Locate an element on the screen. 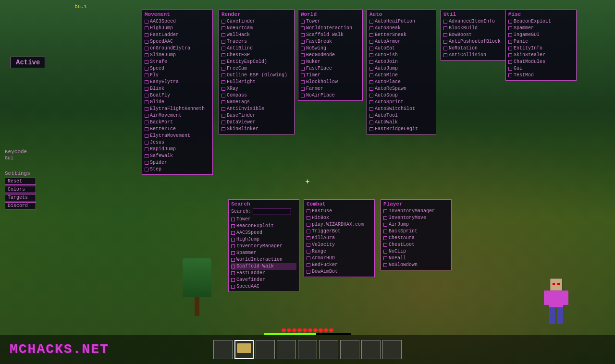  panel-item: BoatFly is located at coordinates (177, 96).